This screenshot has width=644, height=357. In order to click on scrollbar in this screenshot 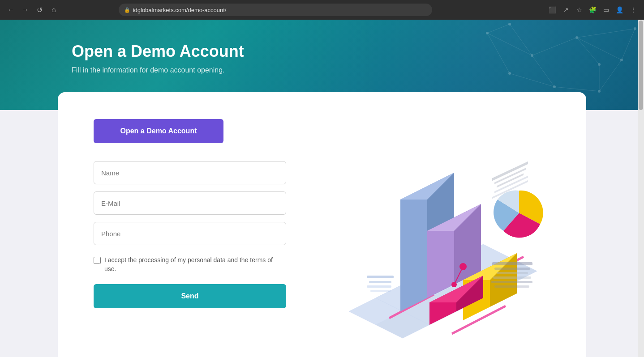, I will do `click(641, 188)`.